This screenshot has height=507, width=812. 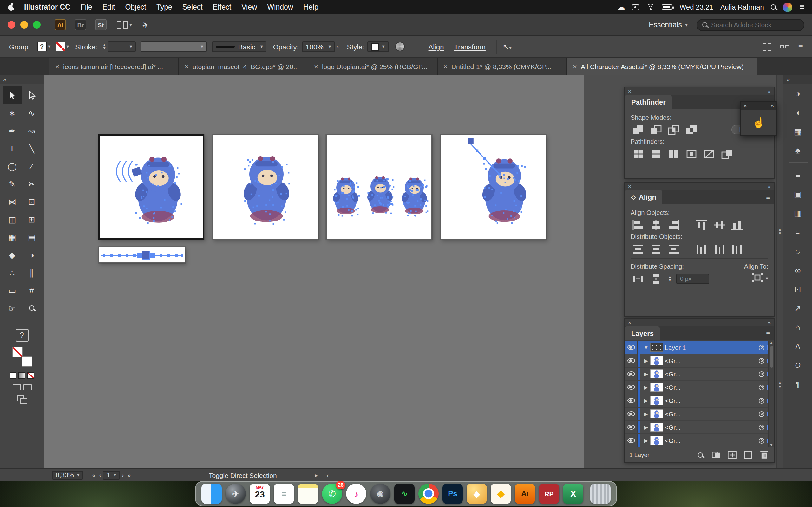 I want to click on arrange-documents-icon, so click(x=767, y=47).